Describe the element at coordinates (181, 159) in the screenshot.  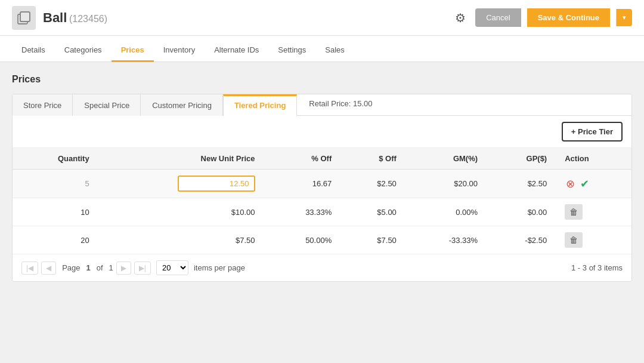
I see `col-new-unit-price: New Unit Price` at that location.